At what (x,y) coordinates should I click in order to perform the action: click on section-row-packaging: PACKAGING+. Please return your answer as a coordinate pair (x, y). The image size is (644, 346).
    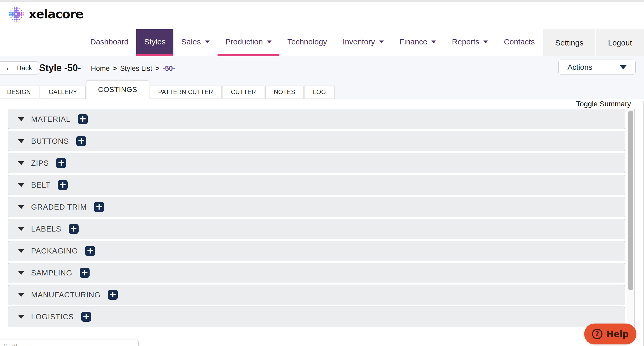
    Looking at the image, I should click on (317, 251).